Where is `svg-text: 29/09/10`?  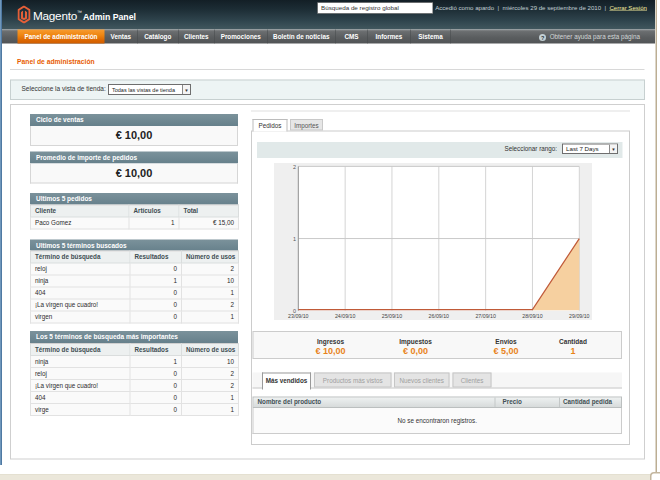 svg-text: 29/09/10 is located at coordinates (580, 316).